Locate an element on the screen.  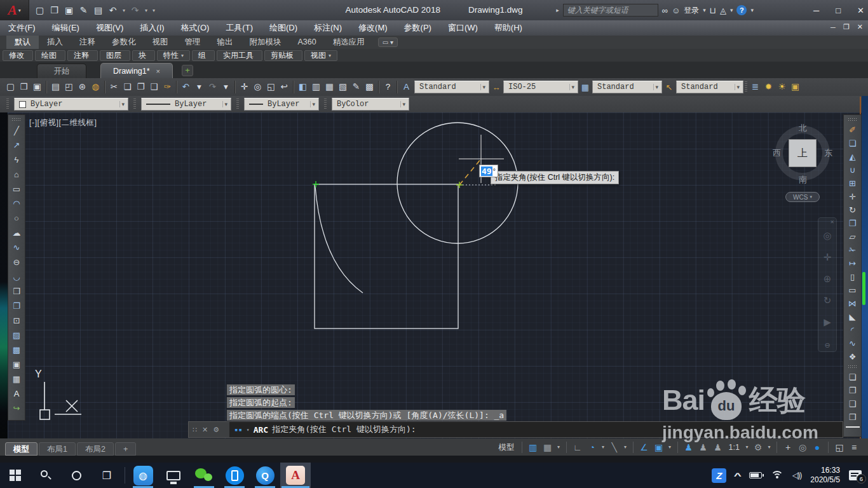
ortho-mode-icon: ∟ is located at coordinates (578, 447).